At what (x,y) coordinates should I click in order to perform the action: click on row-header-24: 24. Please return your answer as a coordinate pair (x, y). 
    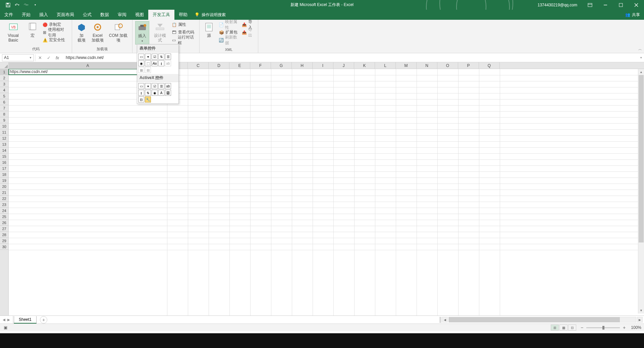
    Looking at the image, I should click on (4, 211).